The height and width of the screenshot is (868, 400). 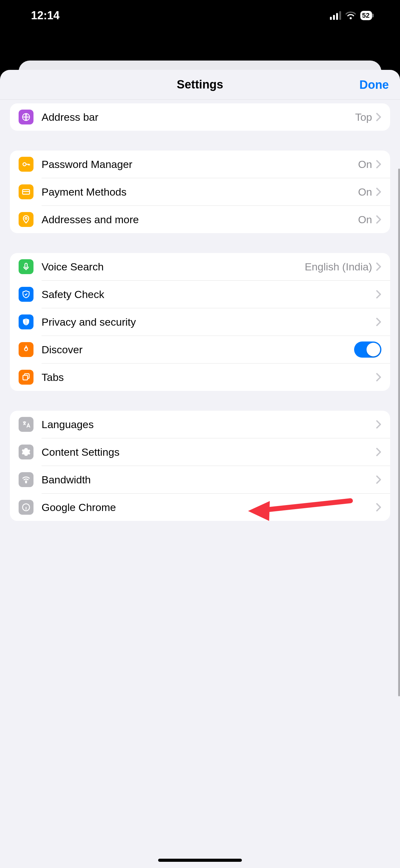 What do you see at coordinates (209, 480) in the screenshot?
I see `row-label: Bandwidth` at bounding box center [209, 480].